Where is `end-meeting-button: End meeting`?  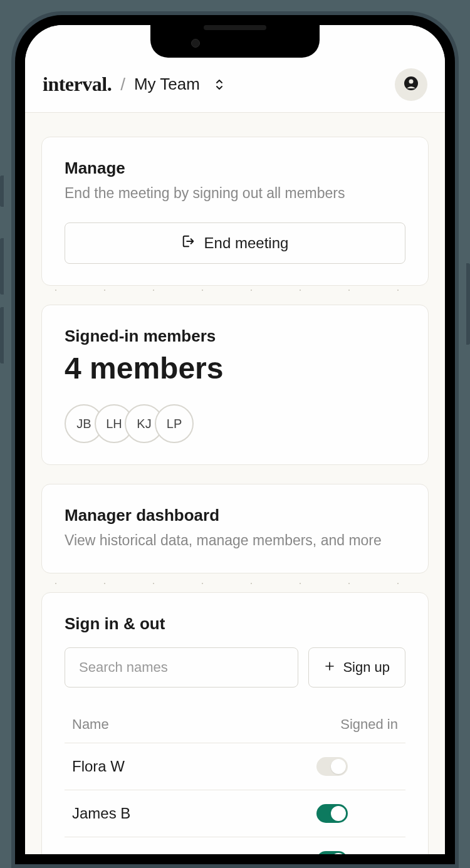 end-meeting-button: End meeting is located at coordinates (235, 243).